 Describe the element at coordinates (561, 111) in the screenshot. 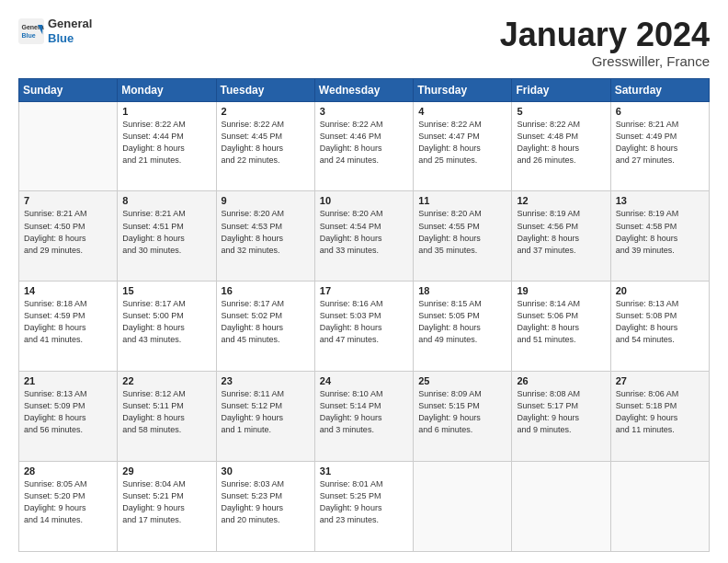

I see `day-number: 5` at that location.